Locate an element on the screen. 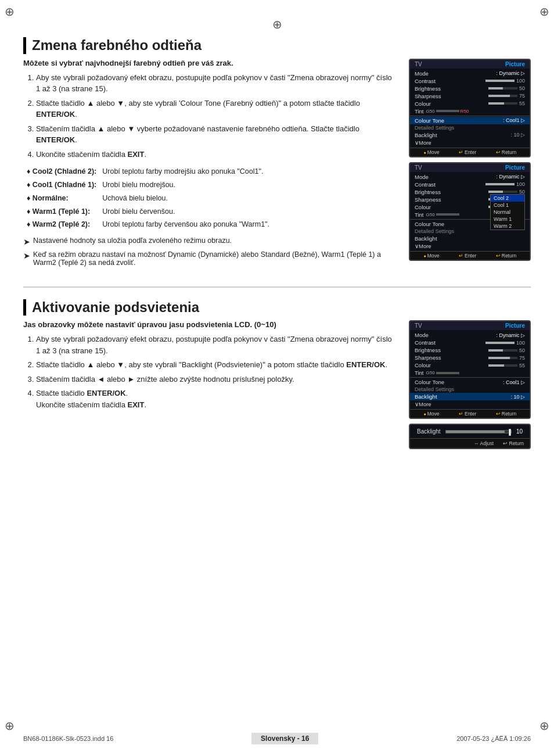 The height and width of the screenshot is (756, 554). backlight-label3: Backlight is located at coordinates (462, 396).